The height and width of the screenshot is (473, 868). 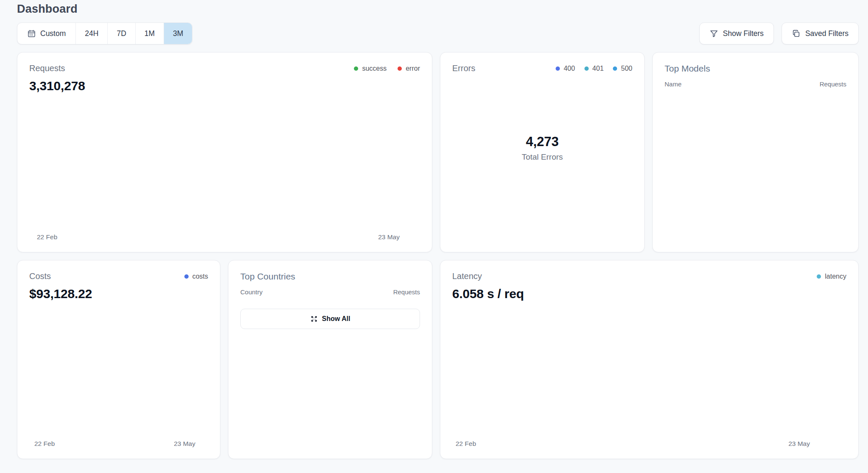 What do you see at coordinates (673, 84) in the screenshot?
I see `column-header-name: Name` at bounding box center [673, 84].